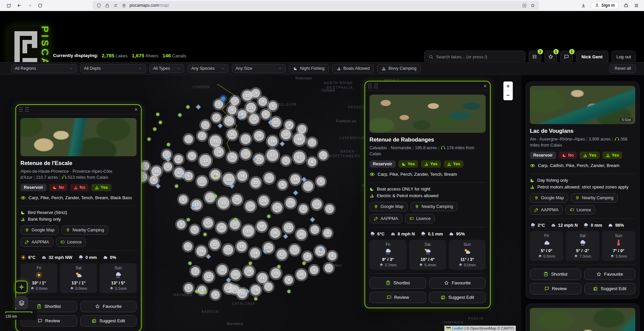 The image size is (644, 331). What do you see at coordinates (19, 5) in the screenshot?
I see `back-icon` at bounding box center [19, 5].